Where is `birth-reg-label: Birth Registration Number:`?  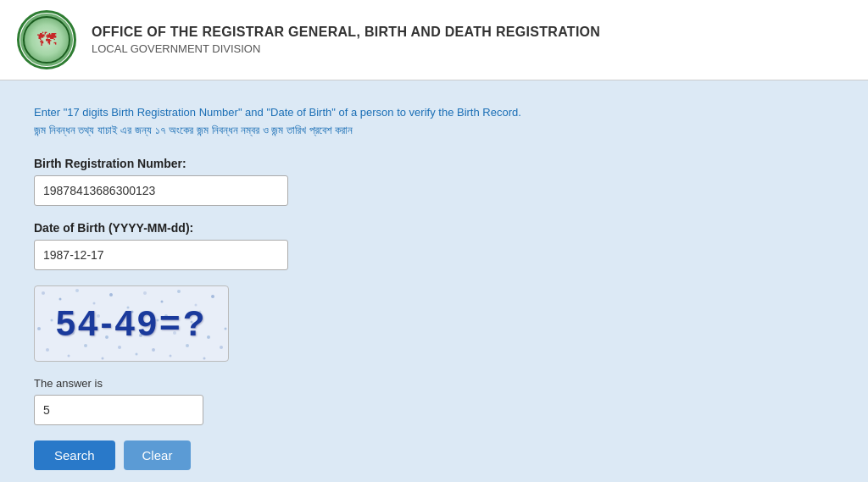 birth-reg-label: Birth Registration Number: is located at coordinates (381, 163).